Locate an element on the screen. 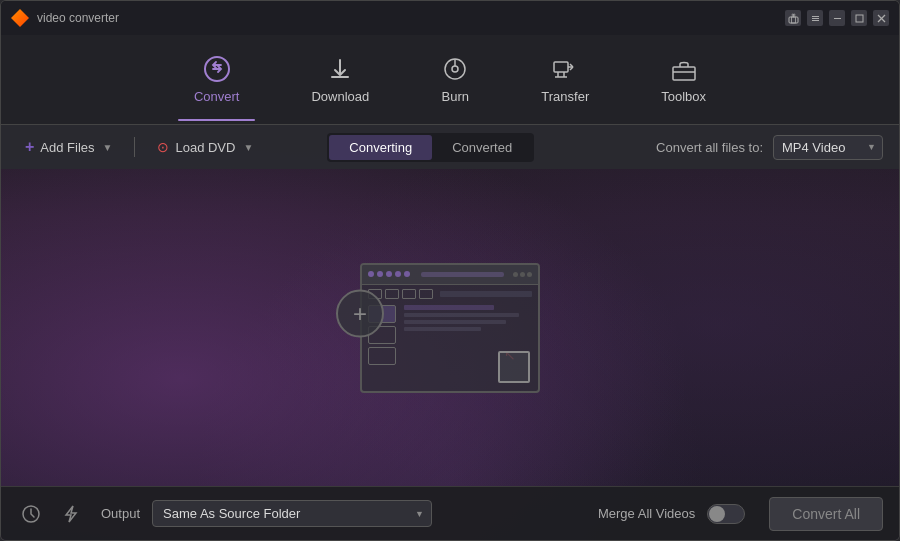 This screenshot has height=541, width=900. tab-converting: Converting is located at coordinates (380, 148).